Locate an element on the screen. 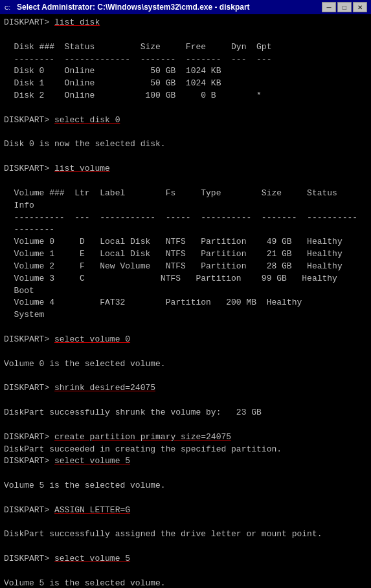 The height and width of the screenshot is (588, 371). title-bar-left: C: Select Administrator: C:\Windows\syst… is located at coordinates (127, 7).